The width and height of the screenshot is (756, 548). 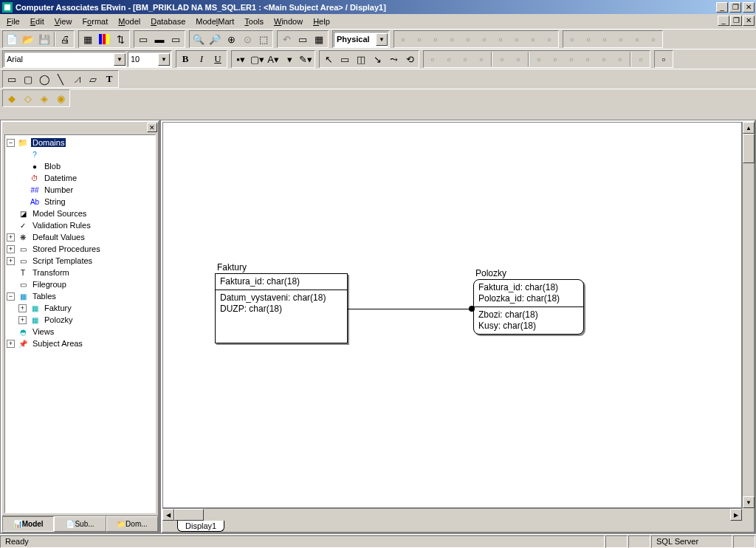 What do you see at coordinates (664, 59) in the screenshot?
I see `tx1-button: ▫` at bounding box center [664, 59].